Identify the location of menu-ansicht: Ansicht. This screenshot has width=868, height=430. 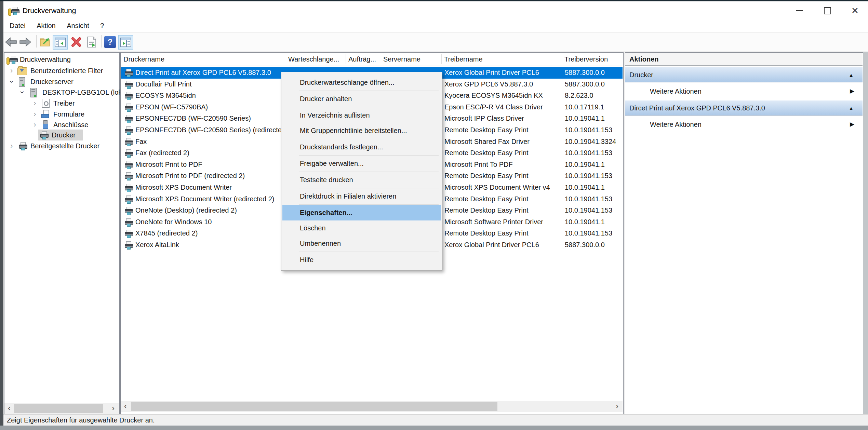
(78, 26).